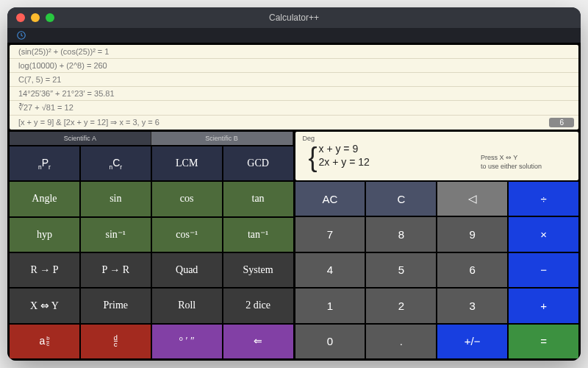  Describe the element at coordinates (44, 235) in the screenshot. I see `hyp-button: hyp` at that location.